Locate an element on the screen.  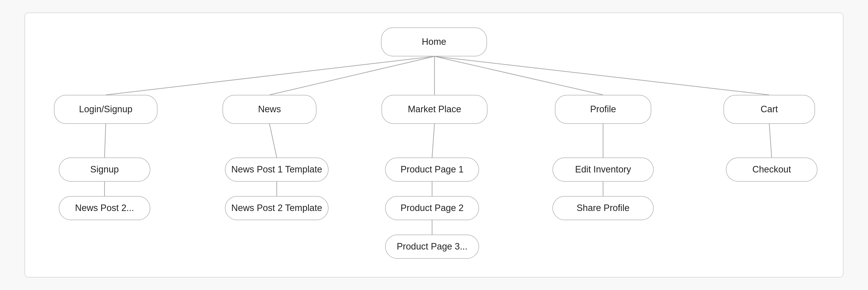
node-editinventory: Edit Inventory is located at coordinates (603, 170).